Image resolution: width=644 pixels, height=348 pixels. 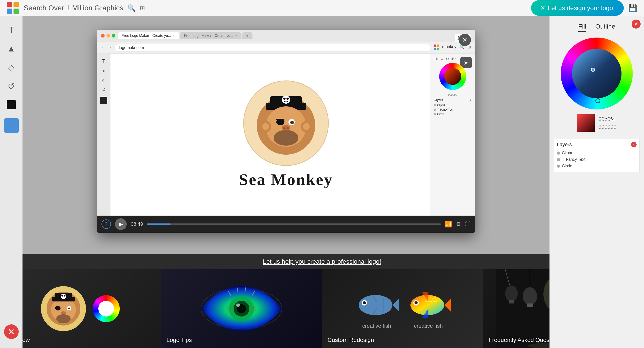 I want to click on mini-fancytext-label: Fancy Text, so click(x=447, y=110).